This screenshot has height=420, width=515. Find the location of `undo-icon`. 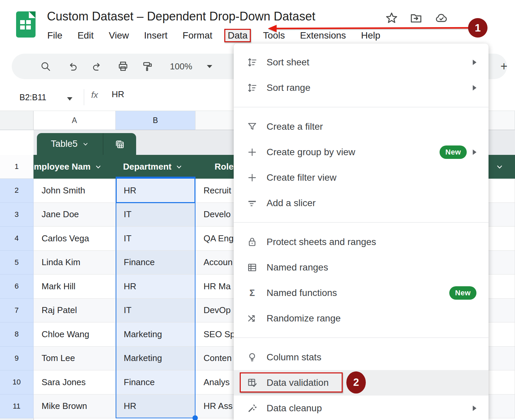

undo-icon is located at coordinates (73, 66).